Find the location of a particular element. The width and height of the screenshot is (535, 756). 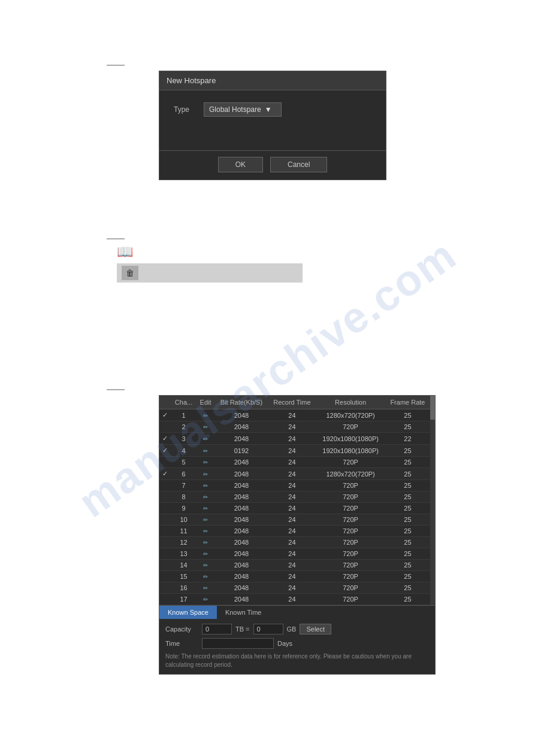

tab-known-space: Known Space is located at coordinates (188, 612).